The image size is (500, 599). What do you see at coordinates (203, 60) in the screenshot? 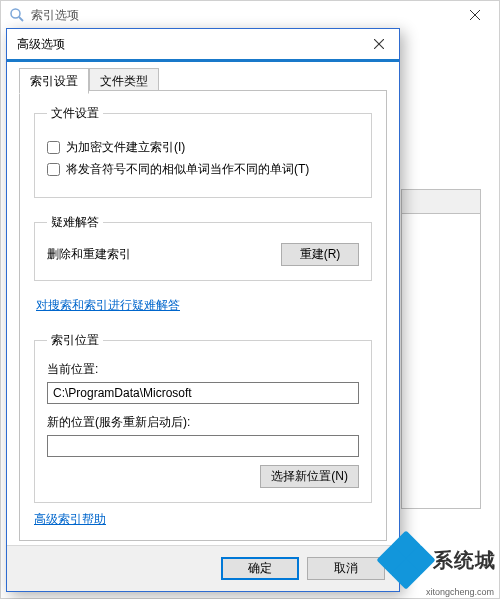
I see `dialog-header-strip` at bounding box center [203, 60].